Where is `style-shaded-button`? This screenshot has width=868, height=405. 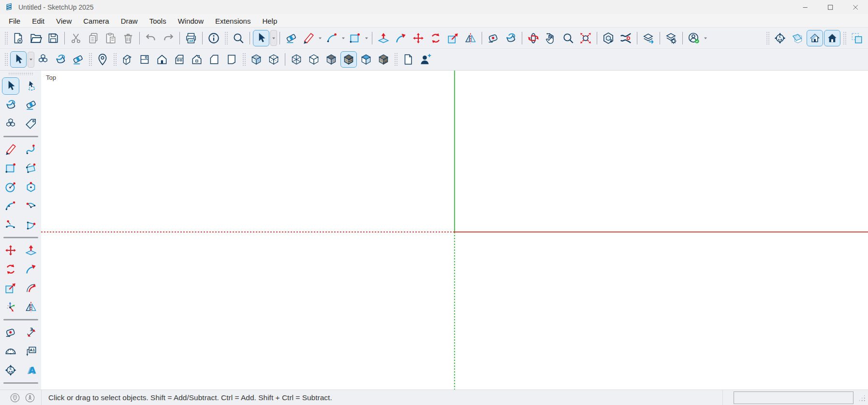
style-shaded-button is located at coordinates (331, 59).